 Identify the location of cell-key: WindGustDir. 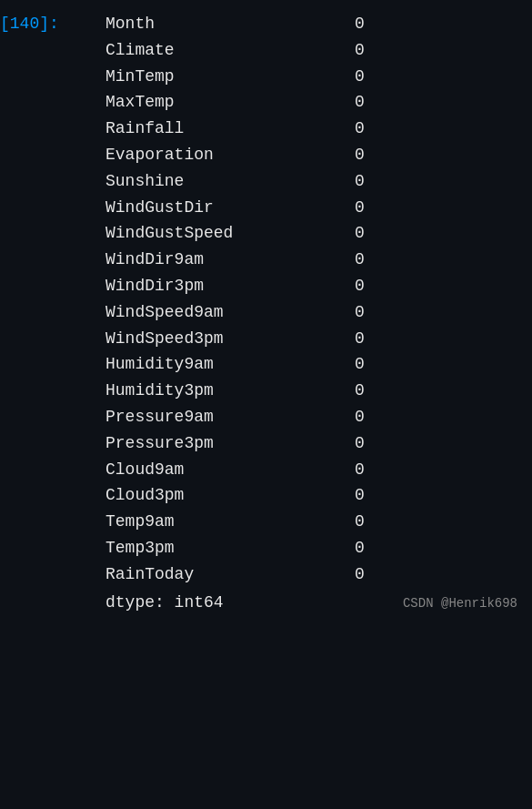
(218, 207).